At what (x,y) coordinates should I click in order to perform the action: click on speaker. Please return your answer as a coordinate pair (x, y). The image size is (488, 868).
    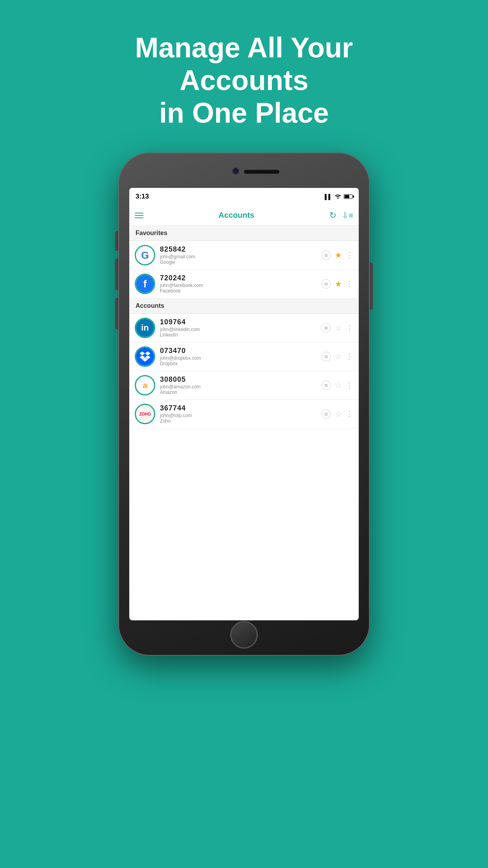
    Looking at the image, I should click on (262, 172).